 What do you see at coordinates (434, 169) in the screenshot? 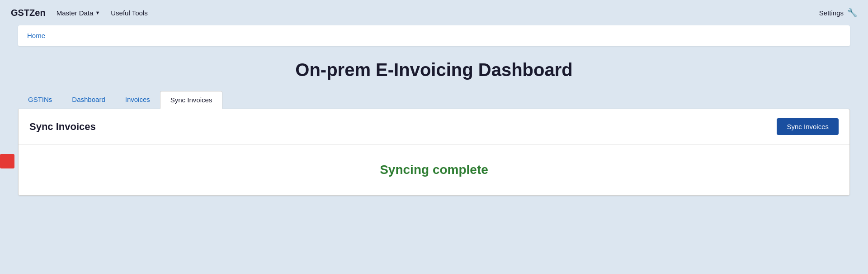
I see `sync-complete-status: Syncing complete` at bounding box center [434, 169].